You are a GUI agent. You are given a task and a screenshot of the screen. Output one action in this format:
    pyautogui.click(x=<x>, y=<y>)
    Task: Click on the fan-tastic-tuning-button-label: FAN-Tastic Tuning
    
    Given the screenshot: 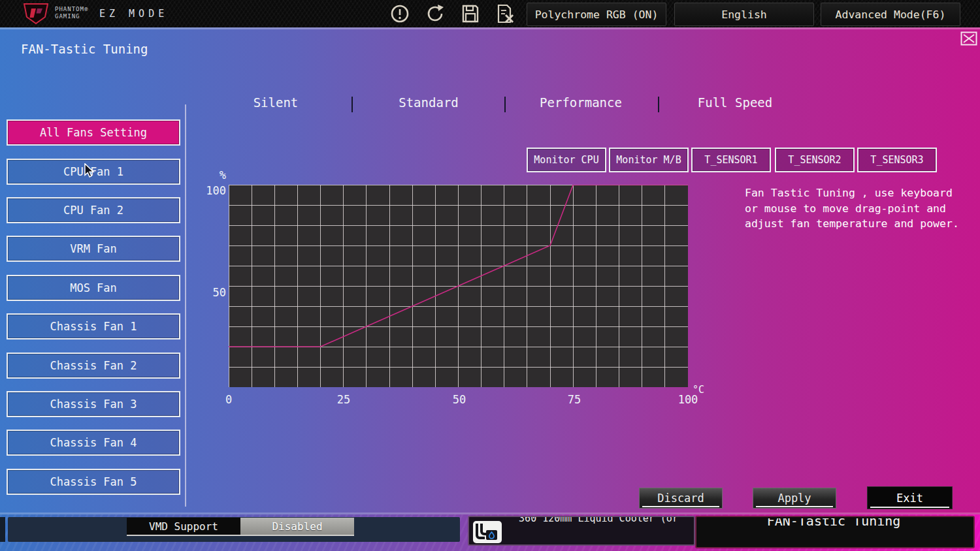 What is the action you would take?
    pyautogui.click(x=834, y=526)
    